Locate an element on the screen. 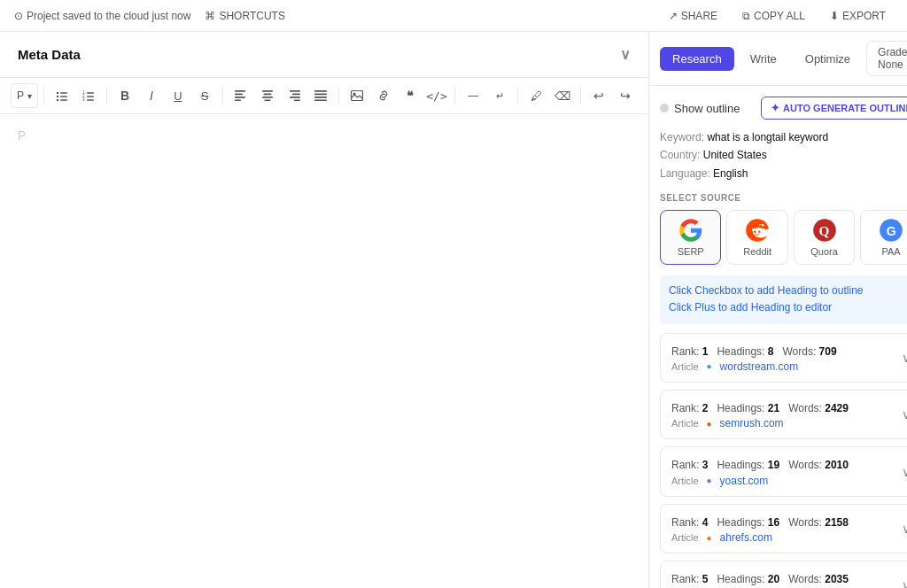  code-button: </> is located at coordinates (437, 96).